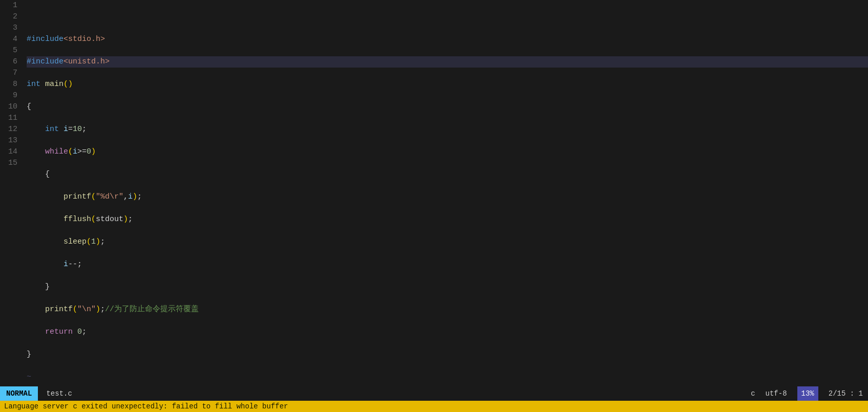 Image resolution: width=868 pixels, height=412 pixels. Describe the element at coordinates (448, 39) in the screenshot. I see `code-line: #include<stdio.h>` at that location.